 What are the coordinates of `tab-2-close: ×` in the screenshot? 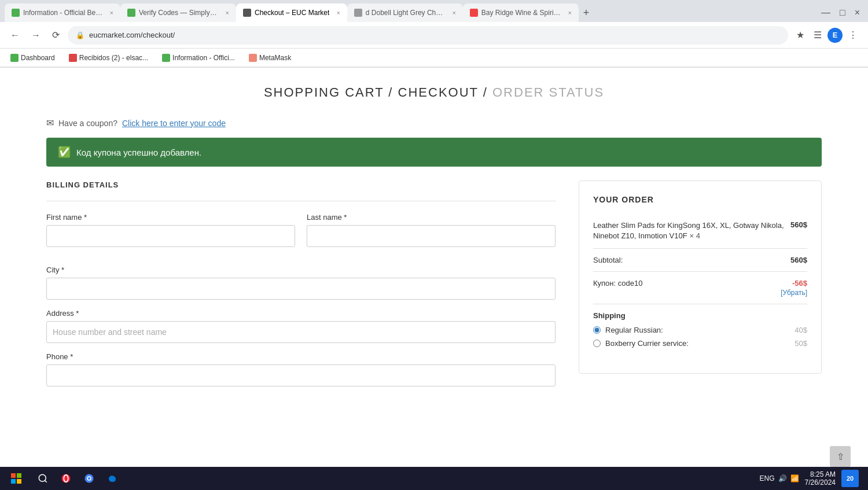 It's located at (227, 13).